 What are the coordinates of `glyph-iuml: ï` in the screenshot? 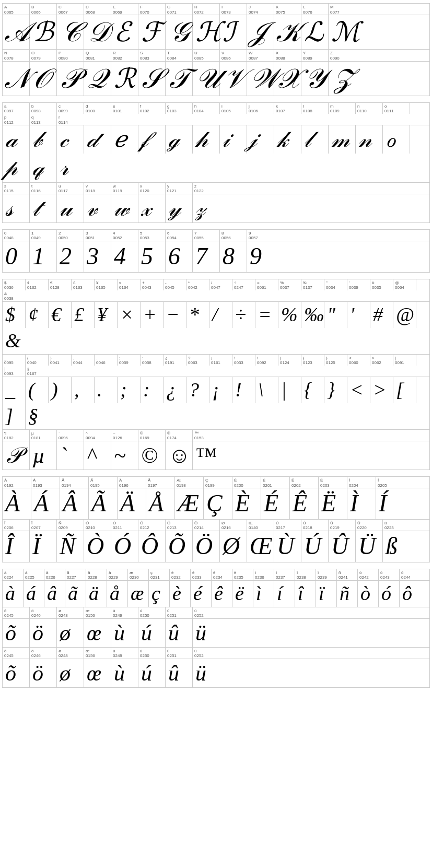 It's located at (326, 594).